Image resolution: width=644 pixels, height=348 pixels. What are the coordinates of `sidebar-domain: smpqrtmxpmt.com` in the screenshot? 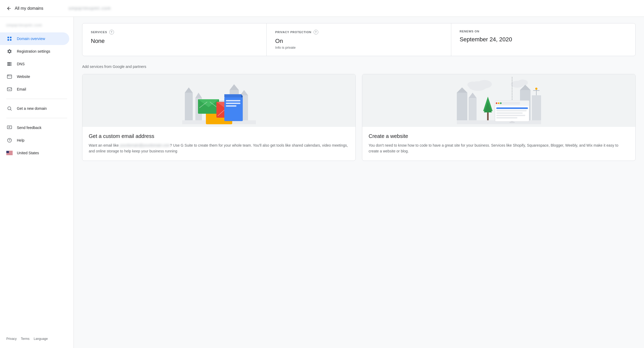 It's located at (37, 26).